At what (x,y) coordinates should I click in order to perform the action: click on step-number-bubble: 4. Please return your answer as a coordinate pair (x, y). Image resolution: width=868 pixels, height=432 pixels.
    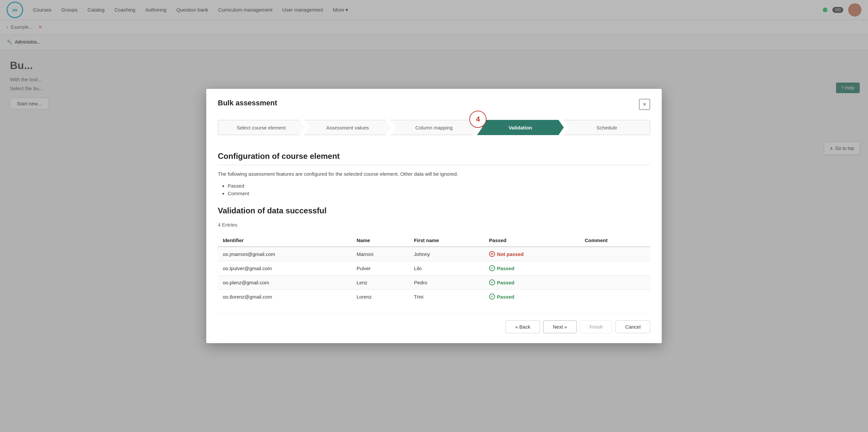
    Looking at the image, I should click on (478, 119).